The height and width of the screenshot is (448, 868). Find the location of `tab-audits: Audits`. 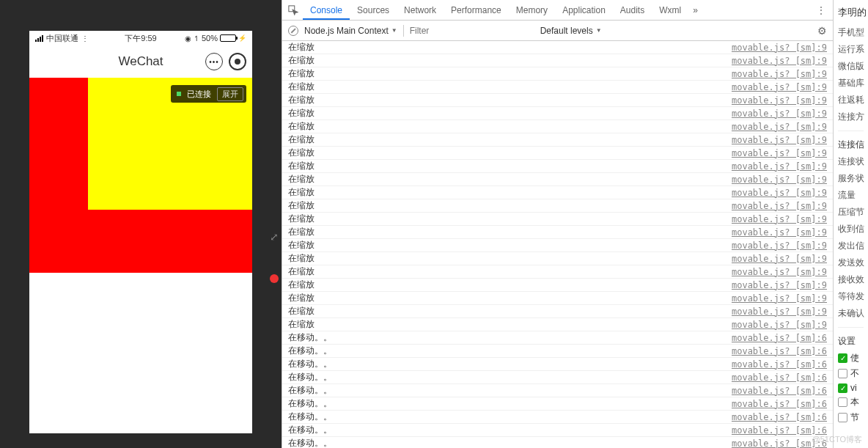

tab-audits: Audits is located at coordinates (632, 10).